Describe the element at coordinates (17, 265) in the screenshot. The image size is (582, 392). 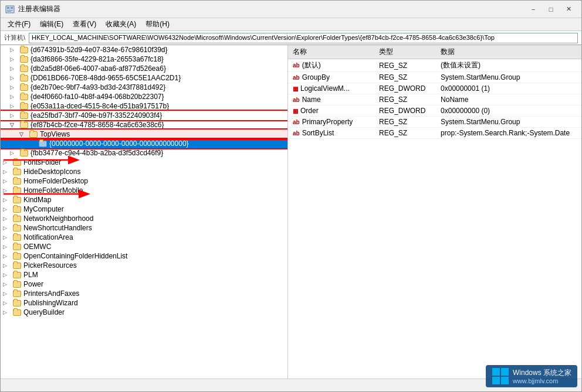
I see `folder-icon-n22` at that location.